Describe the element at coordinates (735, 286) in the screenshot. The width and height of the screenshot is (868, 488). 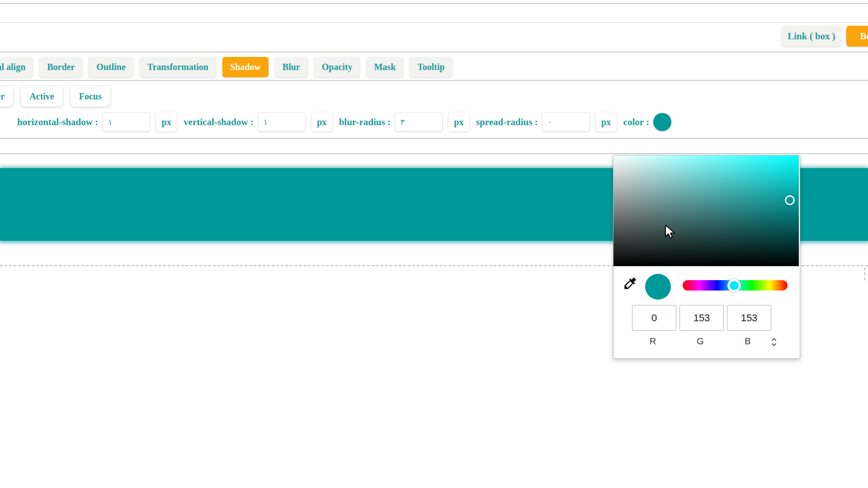
I see `hue-slider` at that location.